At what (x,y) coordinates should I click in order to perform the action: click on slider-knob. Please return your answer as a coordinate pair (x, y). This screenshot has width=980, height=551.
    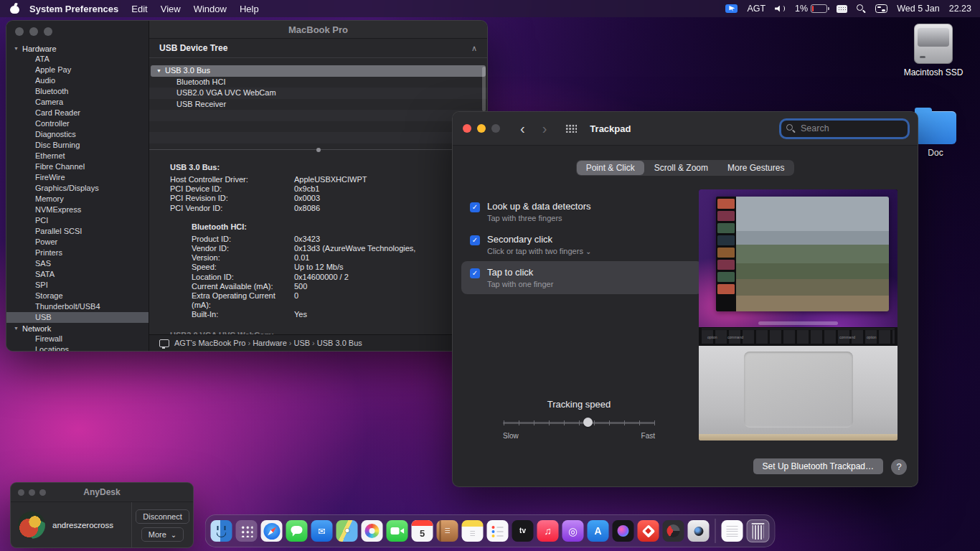
    Looking at the image, I should click on (588, 422).